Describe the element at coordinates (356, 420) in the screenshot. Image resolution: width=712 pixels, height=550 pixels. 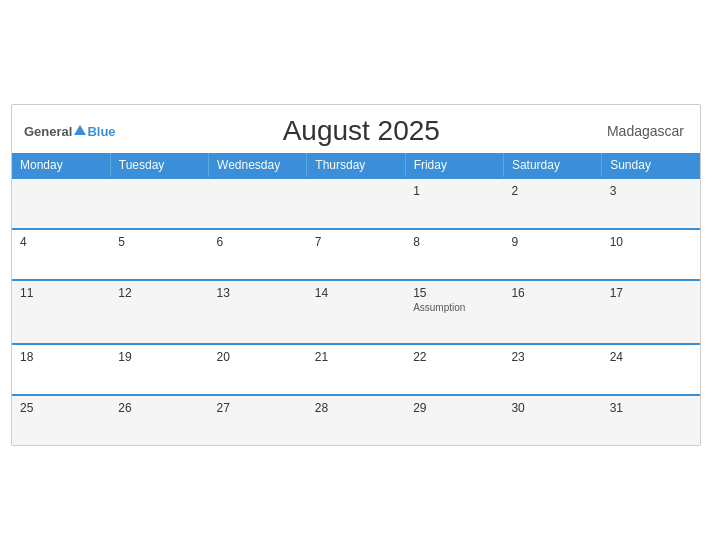
I see `day-cell: 28` at that location.